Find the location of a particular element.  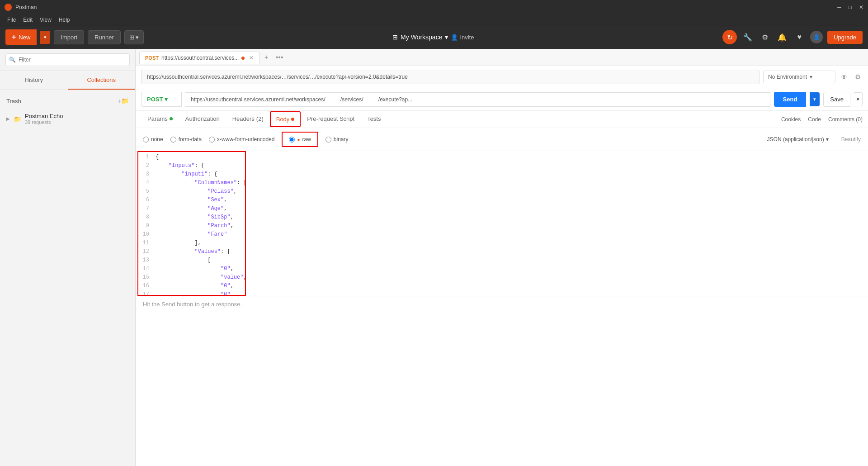

plus-icon: + is located at coordinates (14, 37).